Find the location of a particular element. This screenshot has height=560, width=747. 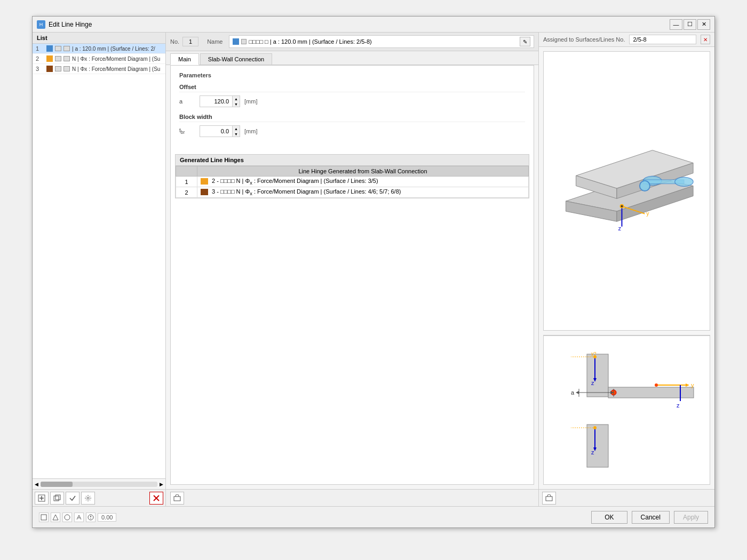

tbr-unit: [mm] is located at coordinates (251, 131).